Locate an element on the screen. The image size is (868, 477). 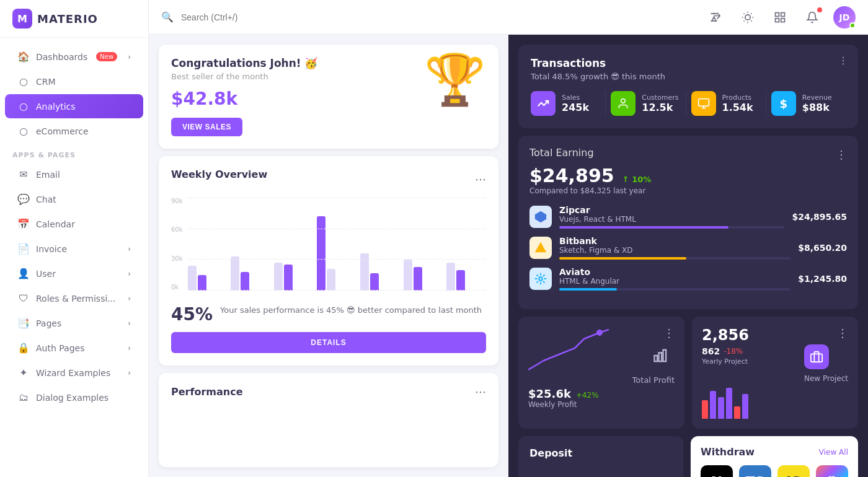
performance-menu-button: ⋯ is located at coordinates (480, 392).